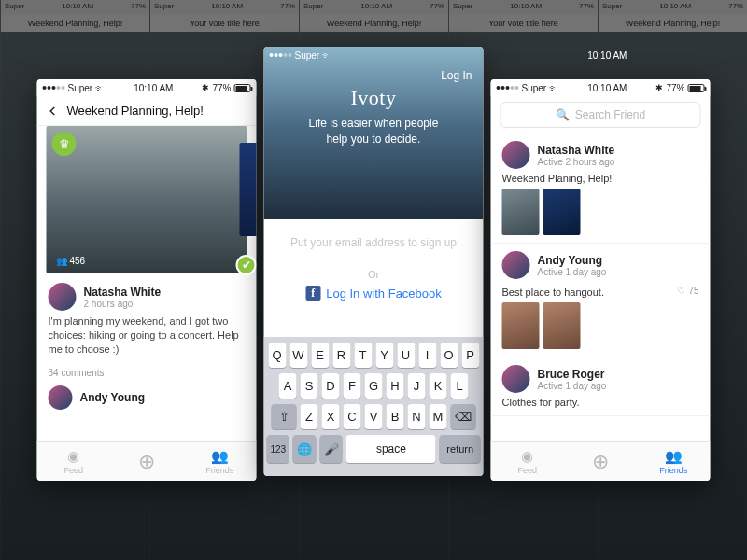  Describe the element at coordinates (463, 416) in the screenshot. I see `backspace-key: ⌫` at that location.